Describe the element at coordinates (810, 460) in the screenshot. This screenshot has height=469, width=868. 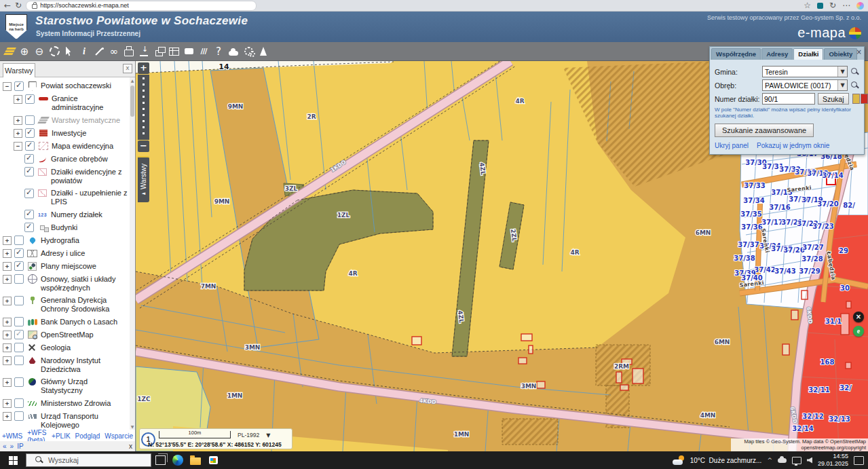
I see `volume-icon` at that location.